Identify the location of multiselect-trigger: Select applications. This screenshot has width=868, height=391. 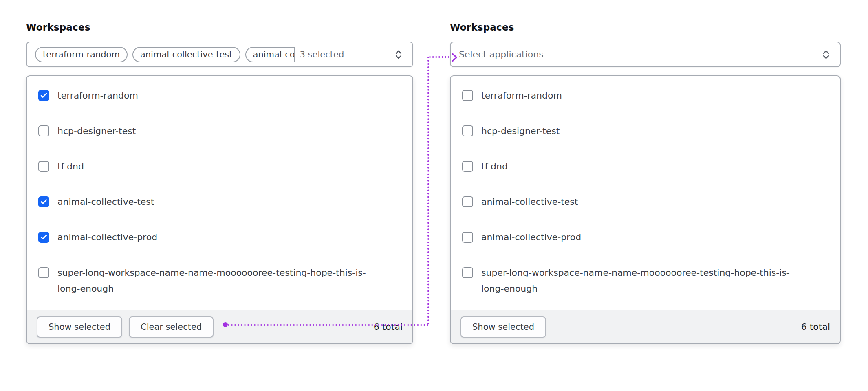
(645, 55).